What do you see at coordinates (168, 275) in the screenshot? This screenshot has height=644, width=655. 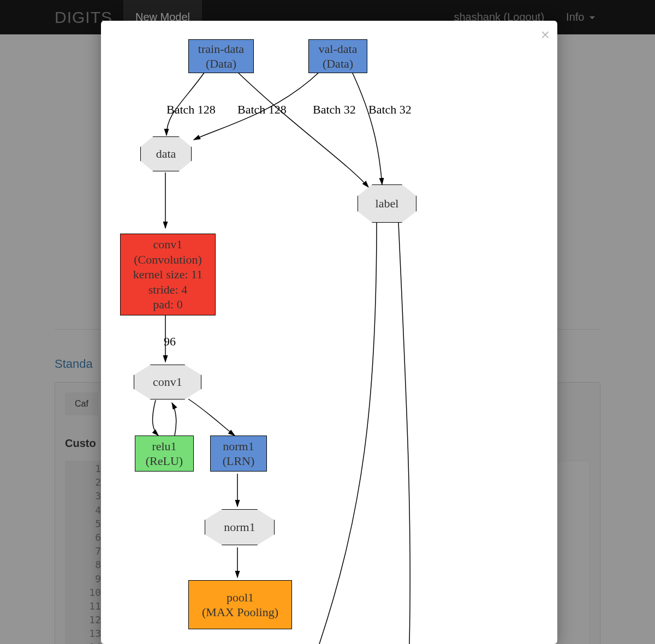 I see `node-conv1-layer: conv1 (Convolution) kernel size: 11 stri…` at bounding box center [168, 275].